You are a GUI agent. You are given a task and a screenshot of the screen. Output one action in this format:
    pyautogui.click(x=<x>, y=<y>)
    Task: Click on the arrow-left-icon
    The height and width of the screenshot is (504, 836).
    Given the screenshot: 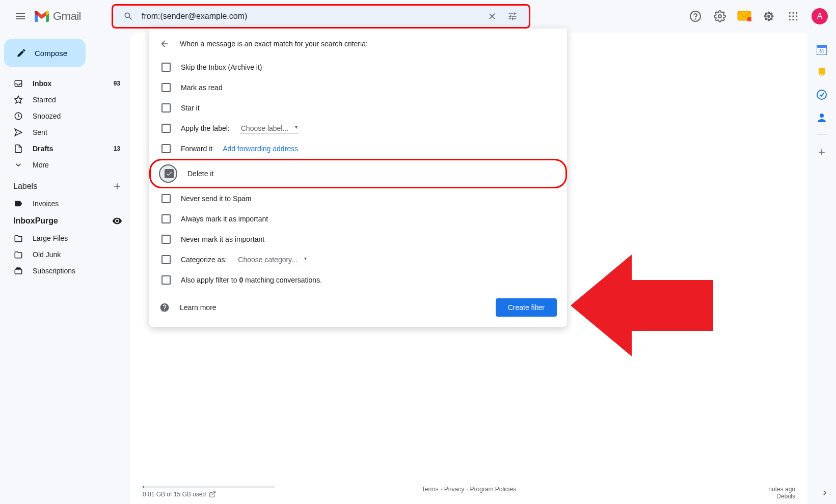 What is the action you would take?
    pyautogui.click(x=642, y=305)
    